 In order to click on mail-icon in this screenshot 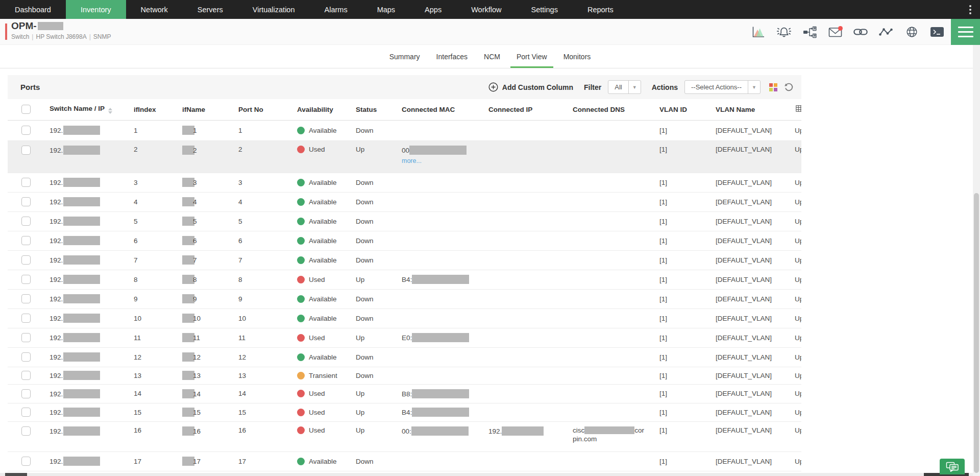, I will do `click(835, 32)`.